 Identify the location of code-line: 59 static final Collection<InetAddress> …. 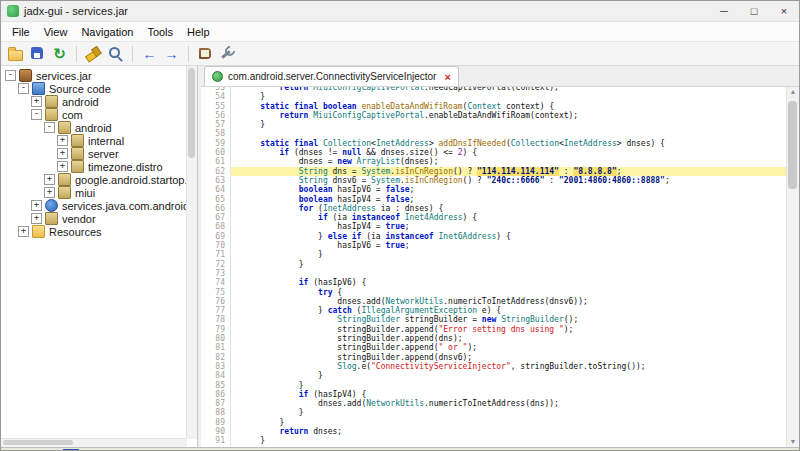
(494, 144).